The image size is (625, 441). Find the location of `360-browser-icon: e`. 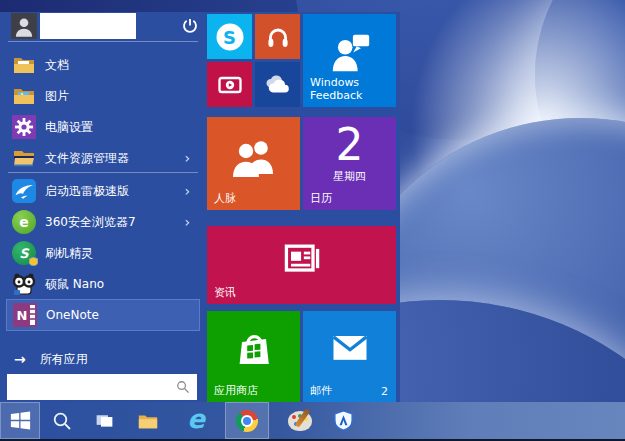

360-browser-icon: e is located at coordinates (24, 222).